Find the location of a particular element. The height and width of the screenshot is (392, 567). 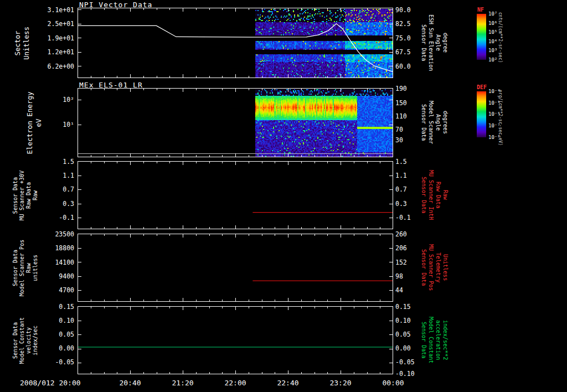

tick-label: 152 is located at coordinates (412, 262).